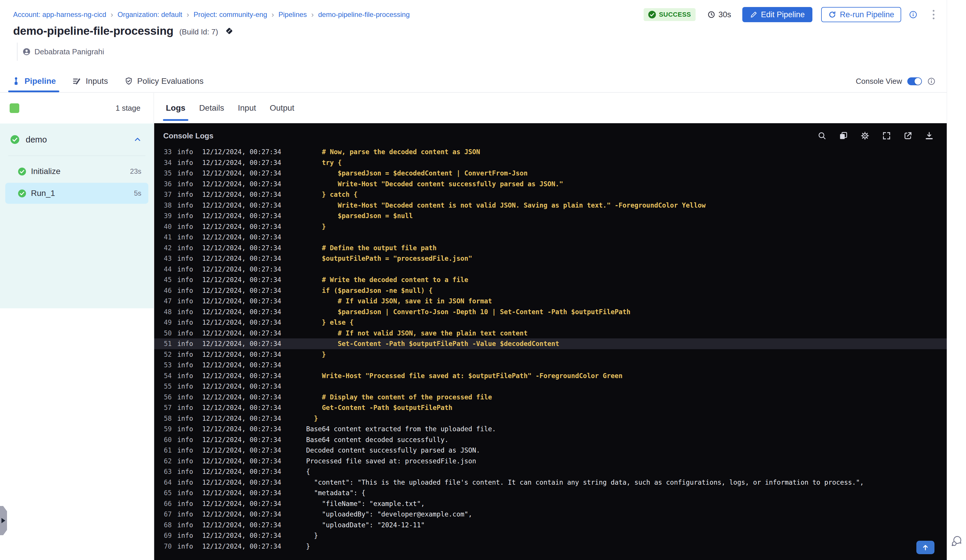 This screenshot has height=560, width=966. What do you see at coordinates (60, 15) in the screenshot?
I see `breadcrumb-link: Account: app-harness-ng-cicd` at bounding box center [60, 15].